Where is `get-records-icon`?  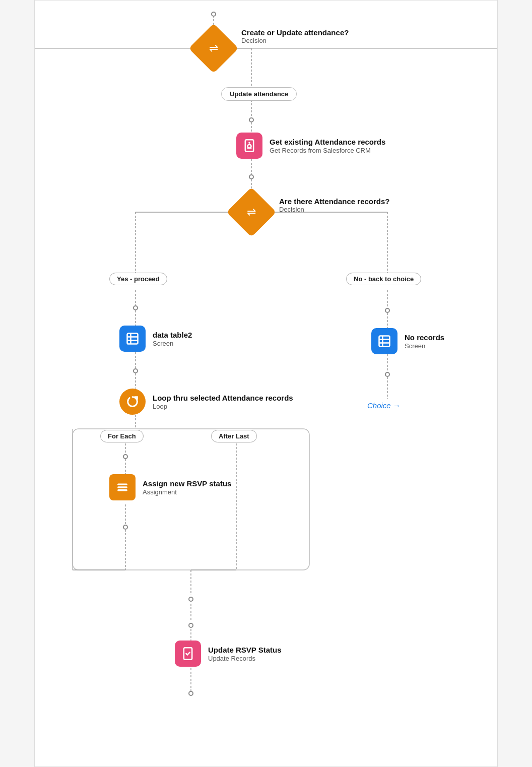
get-records-icon is located at coordinates (249, 146).